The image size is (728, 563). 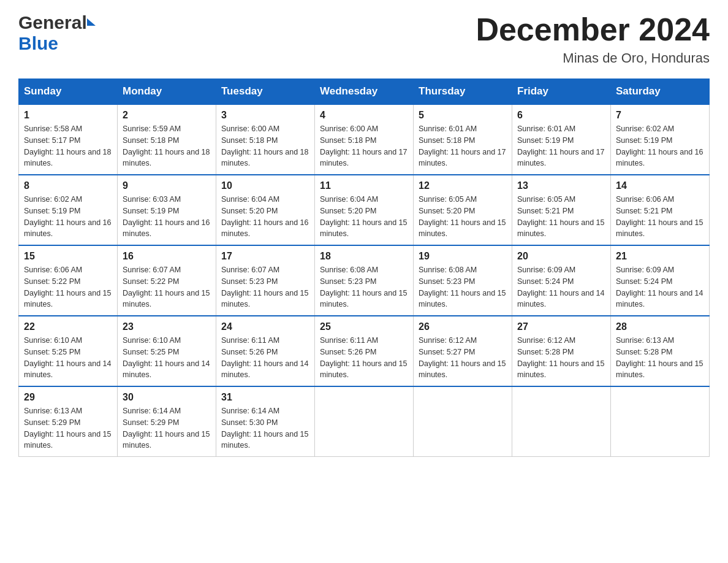 What do you see at coordinates (463, 327) in the screenshot?
I see `day-number: 26` at bounding box center [463, 327].